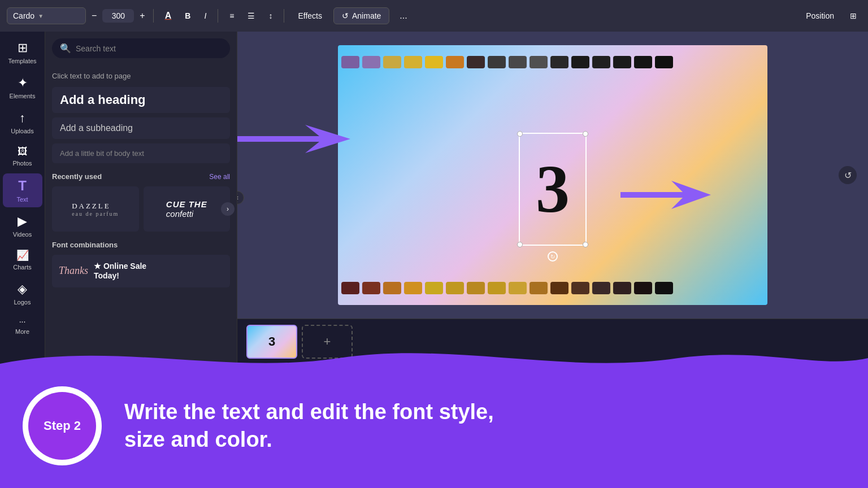 The height and width of the screenshot is (488, 868). I want to click on wave-decoration, so click(434, 358).